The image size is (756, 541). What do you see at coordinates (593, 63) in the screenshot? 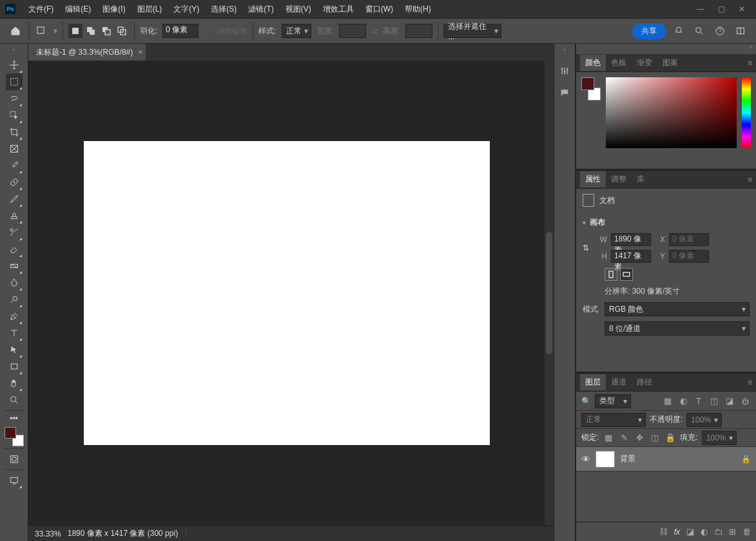
I see `tab-color: 颜色` at bounding box center [593, 63].